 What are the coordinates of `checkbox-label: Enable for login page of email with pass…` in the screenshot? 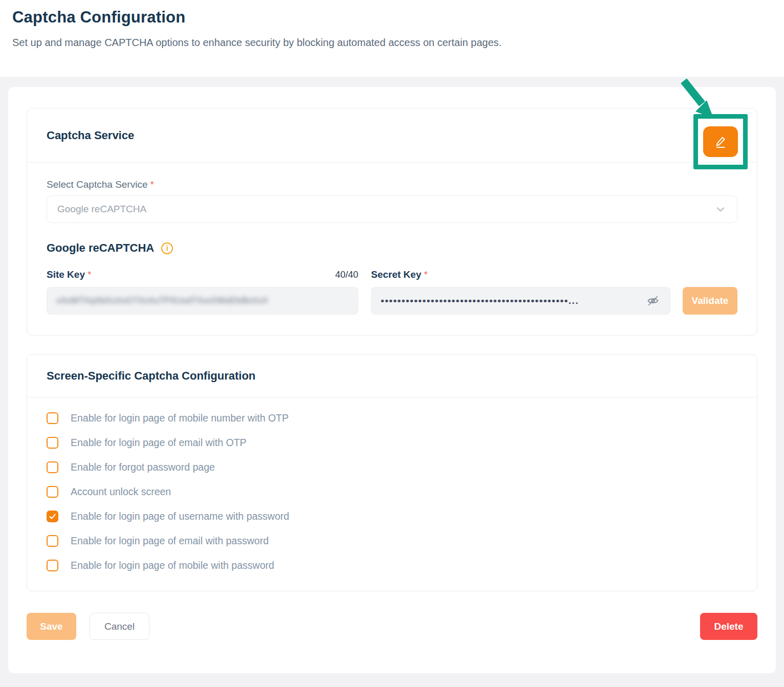 It's located at (170, 541).